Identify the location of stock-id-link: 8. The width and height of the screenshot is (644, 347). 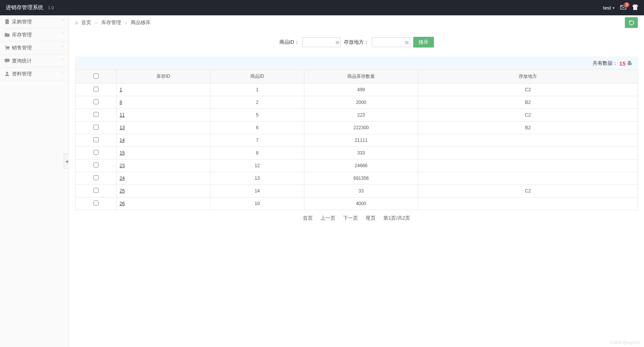
(121, 102).